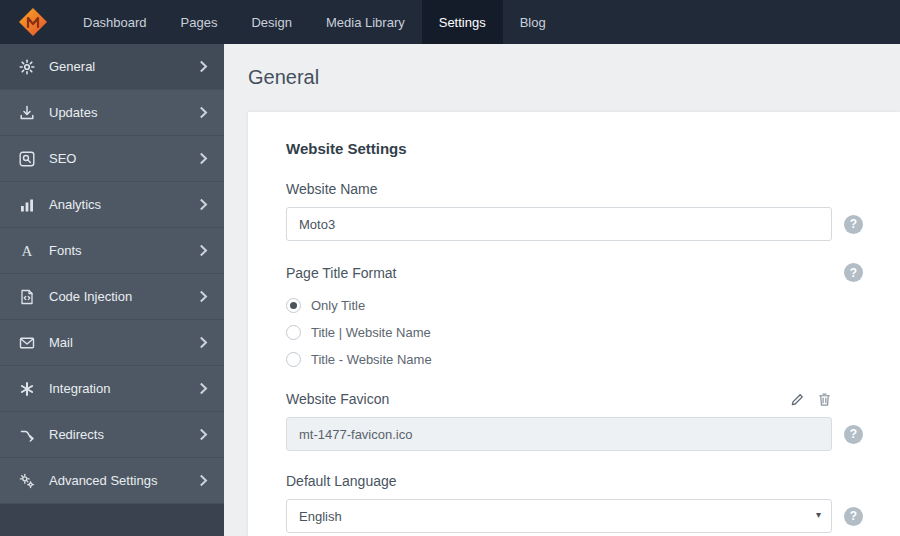  What do you see at coordinates (450, 22) in the screenshot?
I see `top-navigation-bar: Dashboard Pages Design Media Library Set…` at bounding box center [450, 22].